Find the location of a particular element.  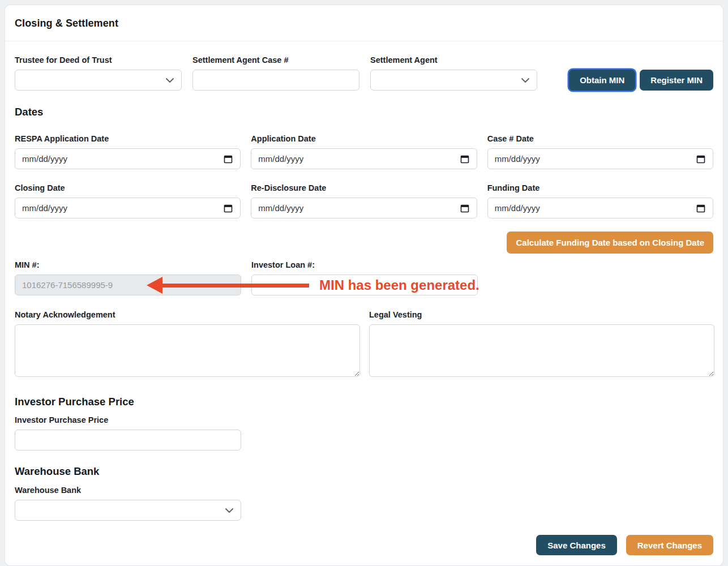

investor-loan-input is located at coordinates (365, 285).